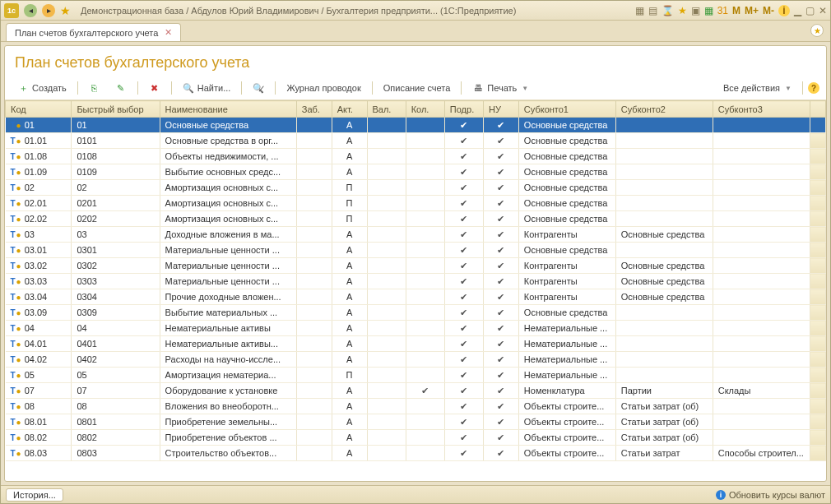 Image resolution: width=831 pixels, height=504 pixels. What do you see at coordinates (818, 109) in the screenshot?
I see `scrollbar` at bounding box center [818, 109].